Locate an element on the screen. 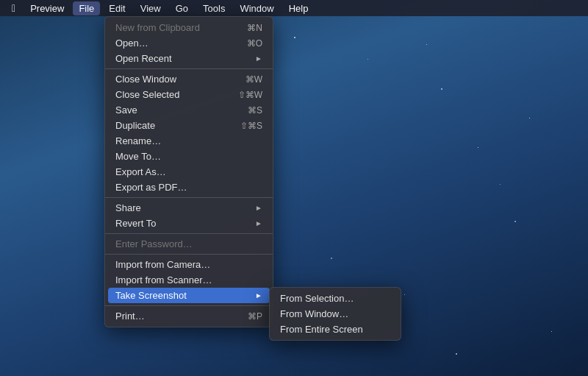 This screenshot has height=376, width=588. menu-item-enter-password: Enter Password… is located at coordinates (189, 244).